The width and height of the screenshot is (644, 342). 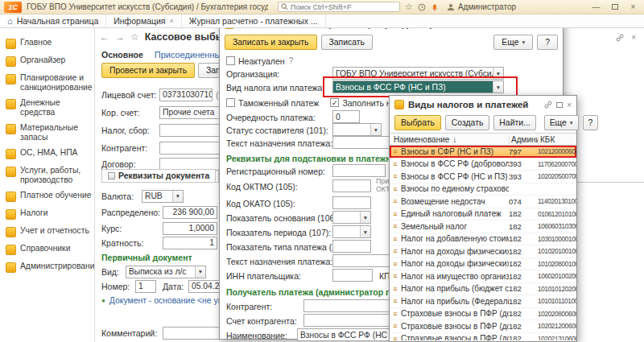 I want to click on tax-kind-row: ≡ Налог на добавленную стоимость 182 103…, so click(x=483, y=240).